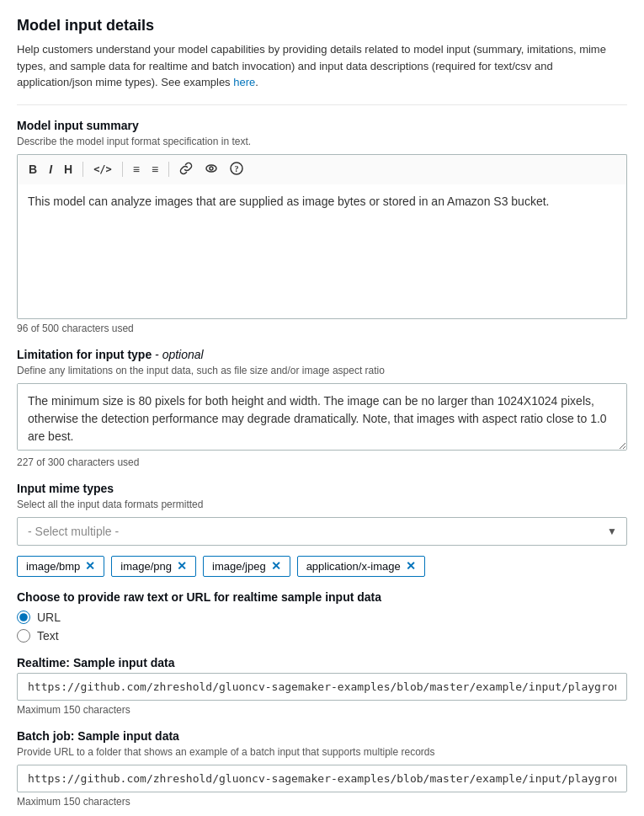  Describe the element at coordinates (322, 504) in the screenshot. I see `mime-sublabel: Select all the input data formats permit…` at that location.